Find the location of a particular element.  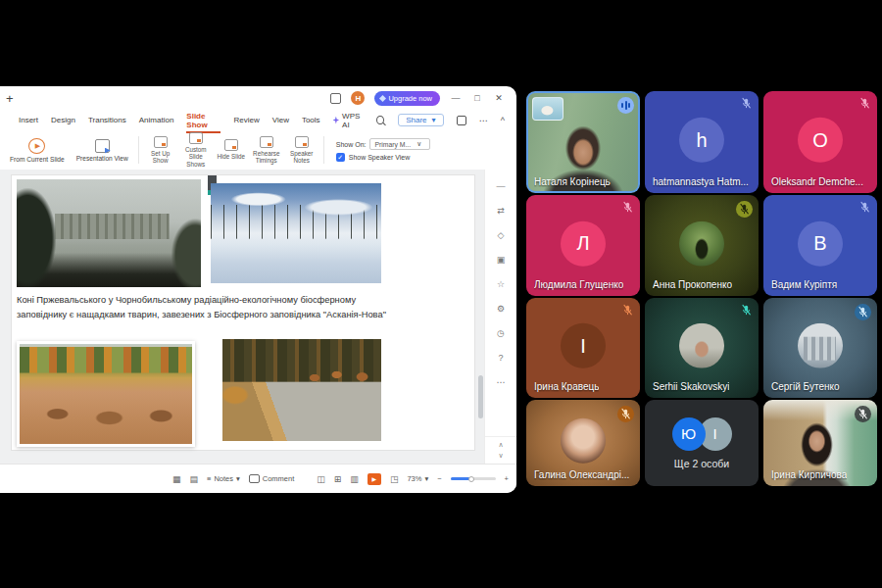

tab-transitions: Transitions is located at coordinates (108, 120).